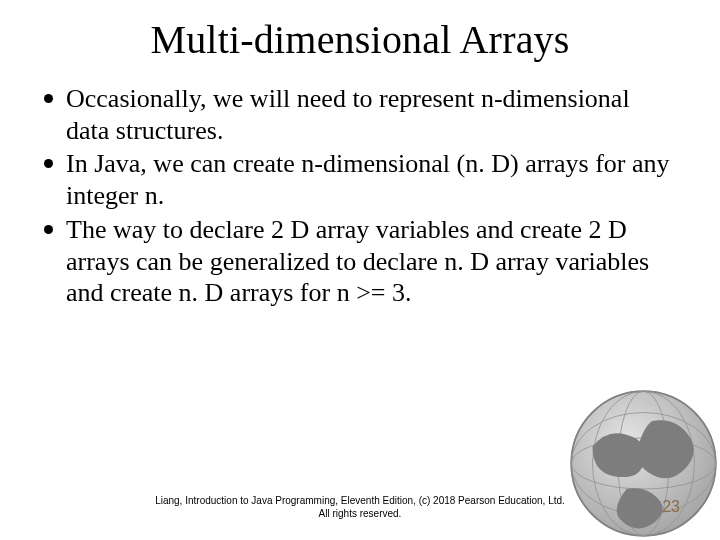 The width and height of the screenshot is (720, 540). I want to click on footer-line-1: Liang, Introduction to Java Programming,…, so click(360, 502).